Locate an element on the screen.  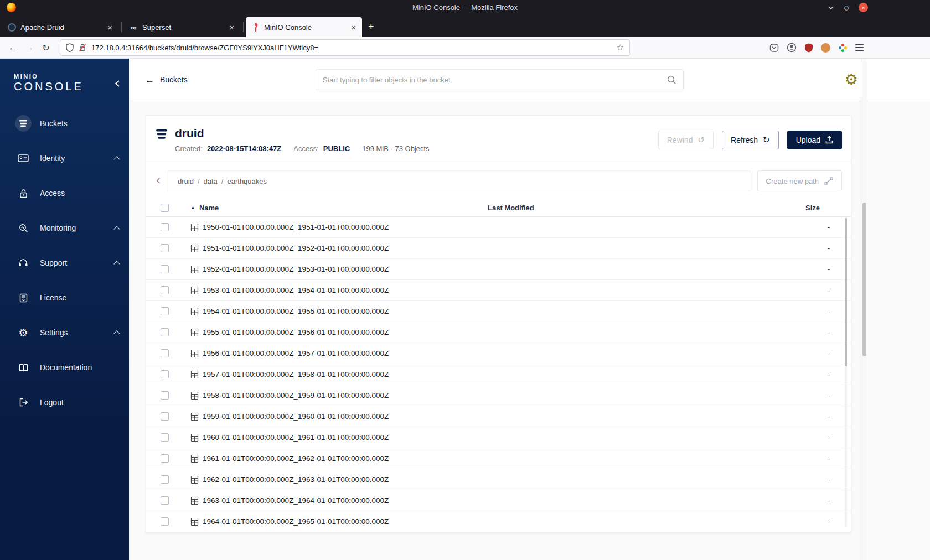
object-name: 1962-01-01T00:00:00.000Z_1963-01-01T00:0… is located at coordinates (296, 479).